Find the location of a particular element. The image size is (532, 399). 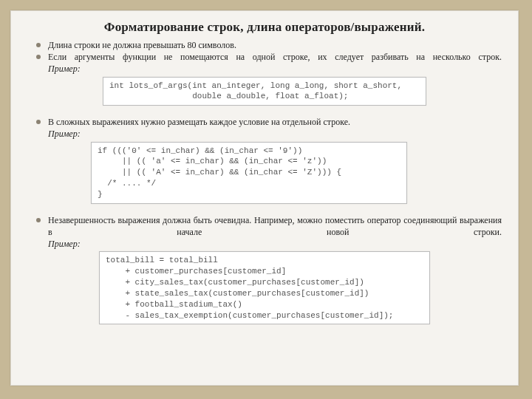

bullet-1: Длина строки не должна превышать 80 симв… is located at coordinates (265, 45).